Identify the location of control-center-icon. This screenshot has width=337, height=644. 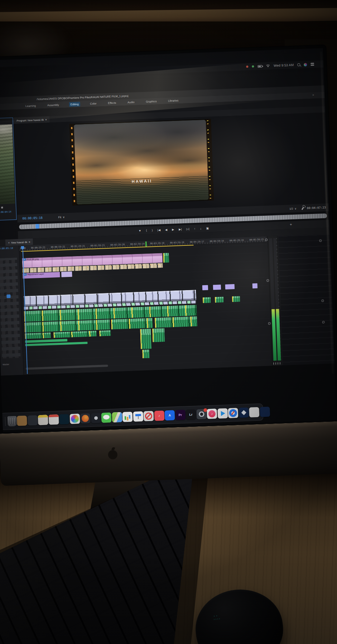
(312, 64).